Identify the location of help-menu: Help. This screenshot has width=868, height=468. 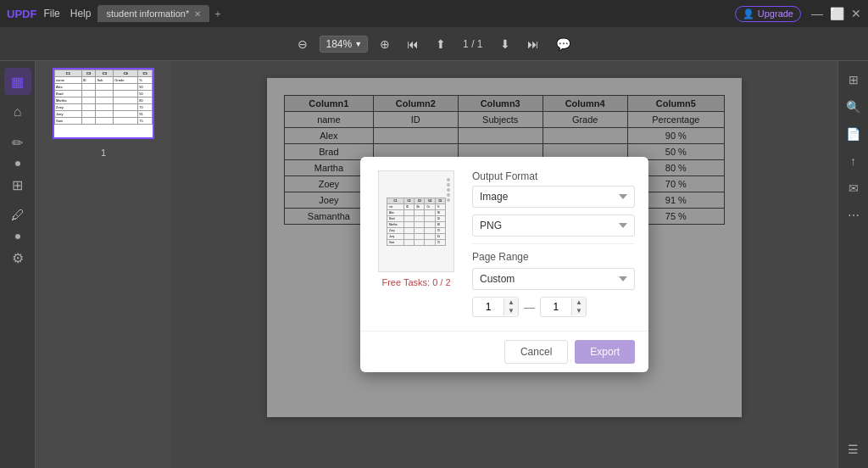
(81, 14).